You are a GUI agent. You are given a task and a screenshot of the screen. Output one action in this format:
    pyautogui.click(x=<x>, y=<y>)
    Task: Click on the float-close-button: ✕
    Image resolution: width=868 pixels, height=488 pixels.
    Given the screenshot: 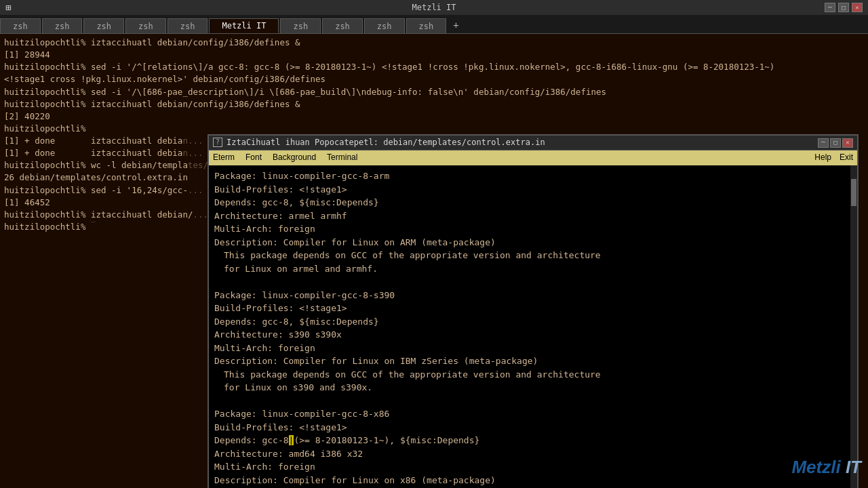 What is the action you would take?
    pyautogui.click(x=848, y=143)
    